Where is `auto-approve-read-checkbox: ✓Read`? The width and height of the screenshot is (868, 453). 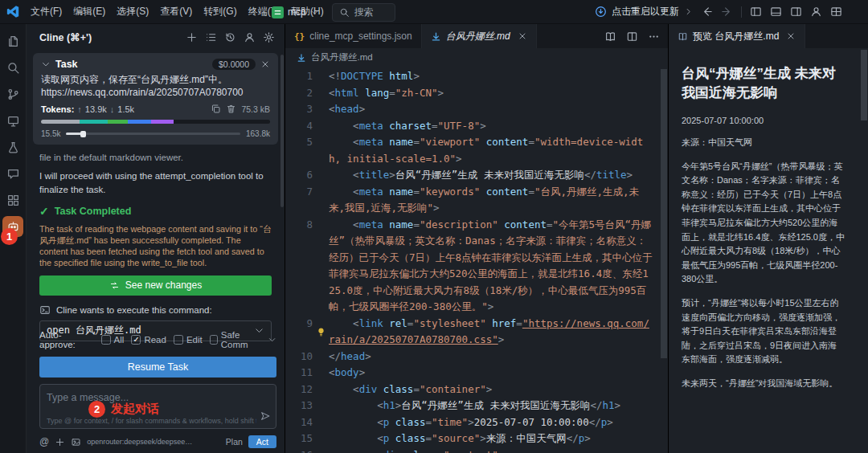 auto-approve-read-checkbox: ✓Read is located at coordinates (149, 340).